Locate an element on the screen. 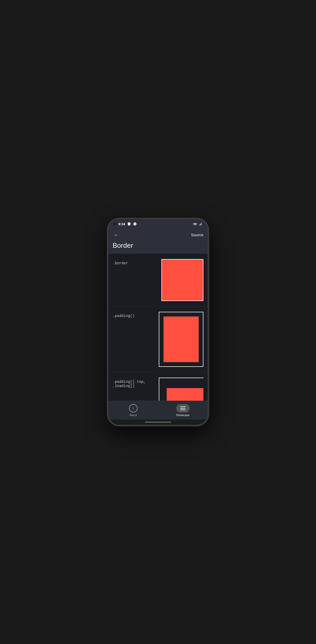 The image size is (316, 644). demo-row-padding: .padding() is located at coordinates (158, 339).